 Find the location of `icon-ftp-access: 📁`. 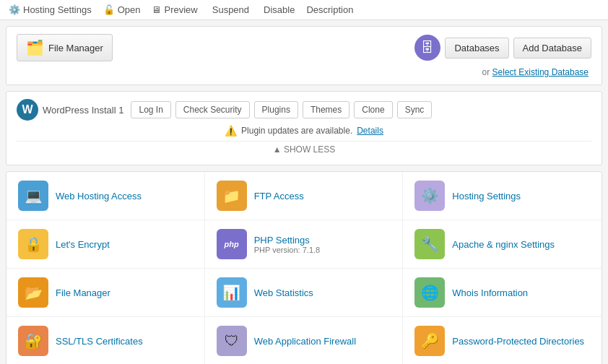

icon-ftp-access: 📁 is located at coordinates (232, 196).